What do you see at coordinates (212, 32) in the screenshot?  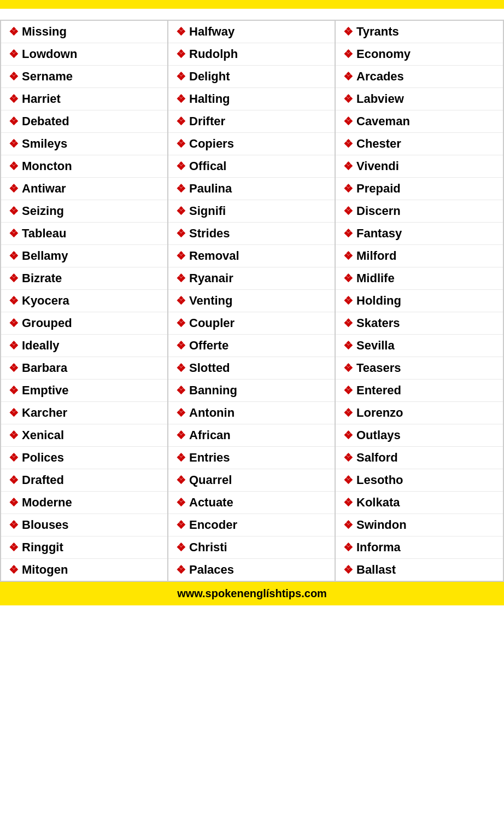 I see `word-text: Halfway` at bounding box center [212, 32].